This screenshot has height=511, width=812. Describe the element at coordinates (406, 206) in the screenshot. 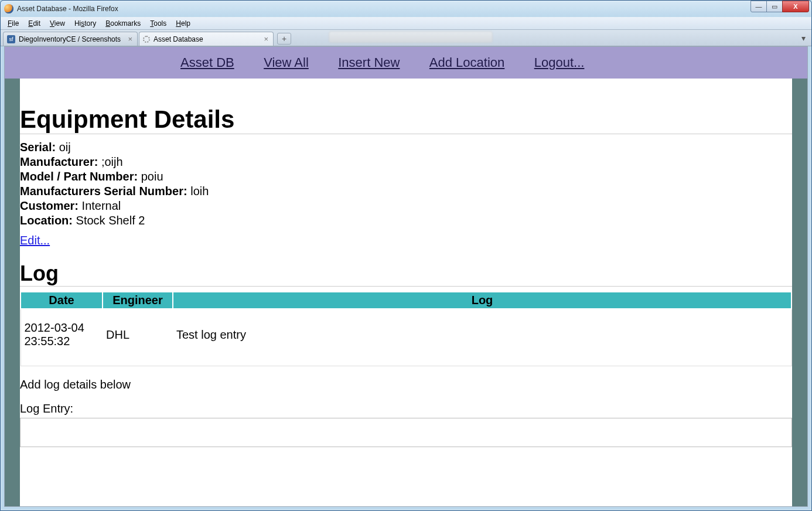

I see `detail-customer: Customer: Internal` at that location.